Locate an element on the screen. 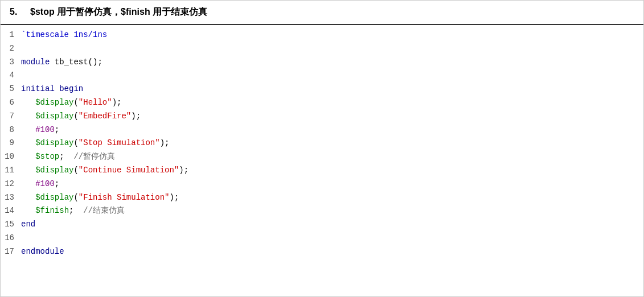 Image resolution: width=644 pixels, height=297 pixels. line-content: endmodule is located at coordinates (333, 252).